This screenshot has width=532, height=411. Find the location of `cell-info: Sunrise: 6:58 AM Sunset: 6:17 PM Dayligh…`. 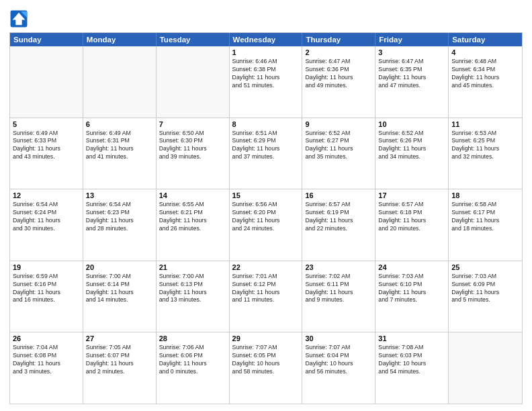

cell-info: Sunrise: 6:58 AM Sunset: 6:17 PM Dayligh… is located at coordinates (485, 217).